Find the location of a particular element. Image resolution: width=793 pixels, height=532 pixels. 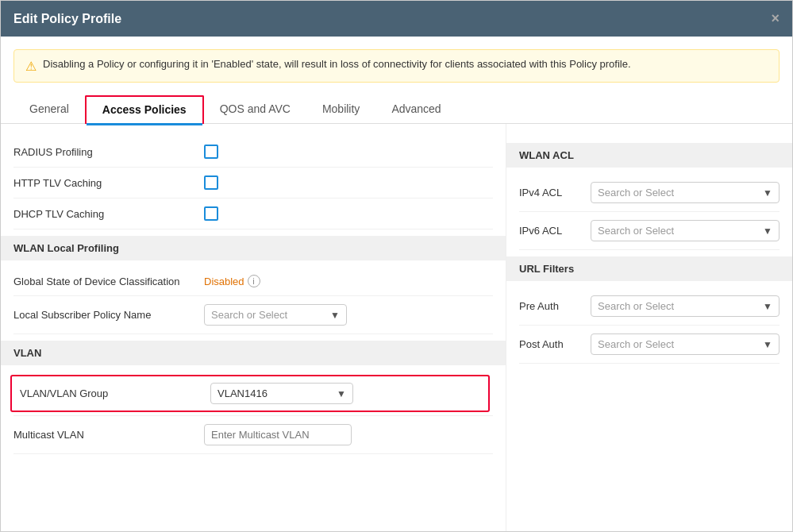

ipv4-acl-arrow: ▼ is located at coordinates (768, 193).